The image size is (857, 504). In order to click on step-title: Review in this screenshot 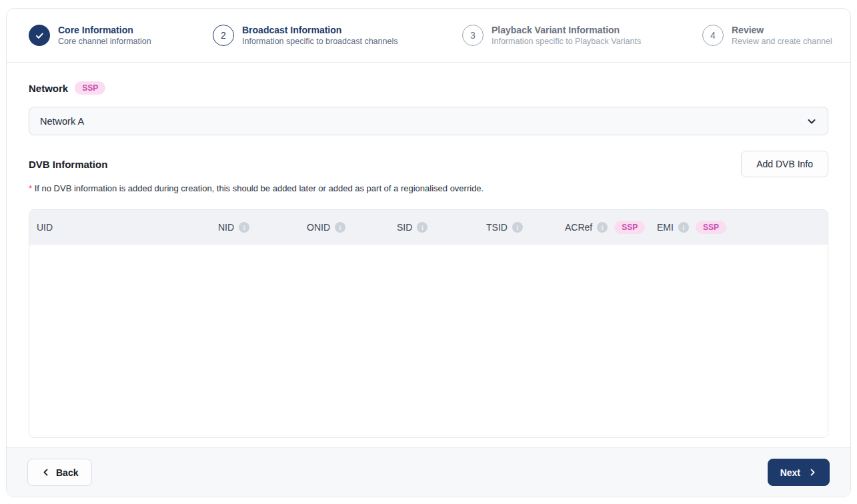, I will do `click(782, 30)`.